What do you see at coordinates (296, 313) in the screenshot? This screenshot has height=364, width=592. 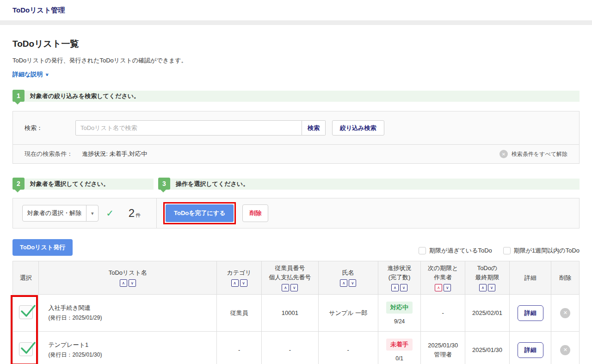 I see `table-row: 入社手続き関連 (発行日：2025/01/29) 従業員 10001 サンプル …` at bounding box center [296, 313].